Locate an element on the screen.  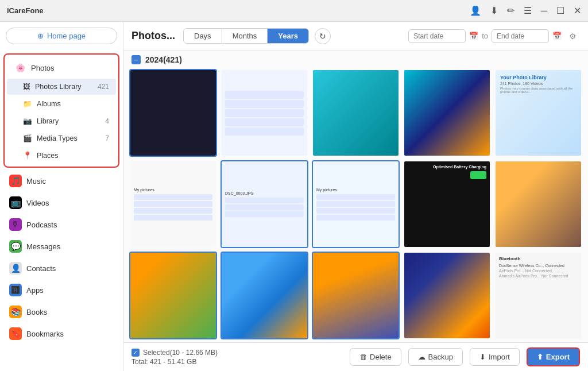
download-icon: ⬇ is located at coordinates (494, 10).